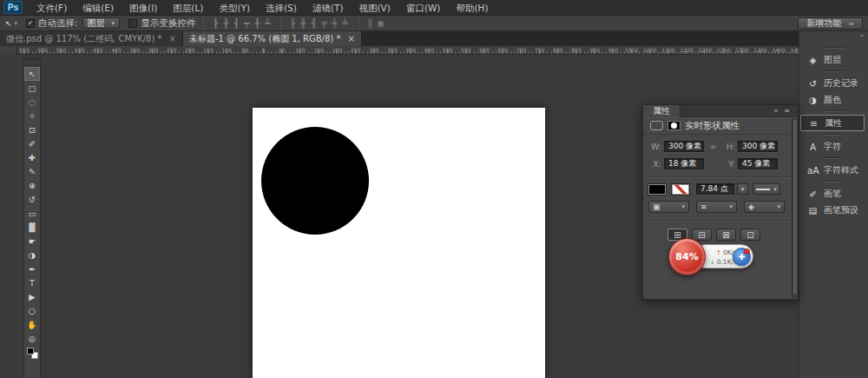 Image resolution: width=868 pixels, height=378 pixels. Describe the element at coordinates (472, 8) in the screenshot. I see `menu-help: 帮助(H)` at that location.